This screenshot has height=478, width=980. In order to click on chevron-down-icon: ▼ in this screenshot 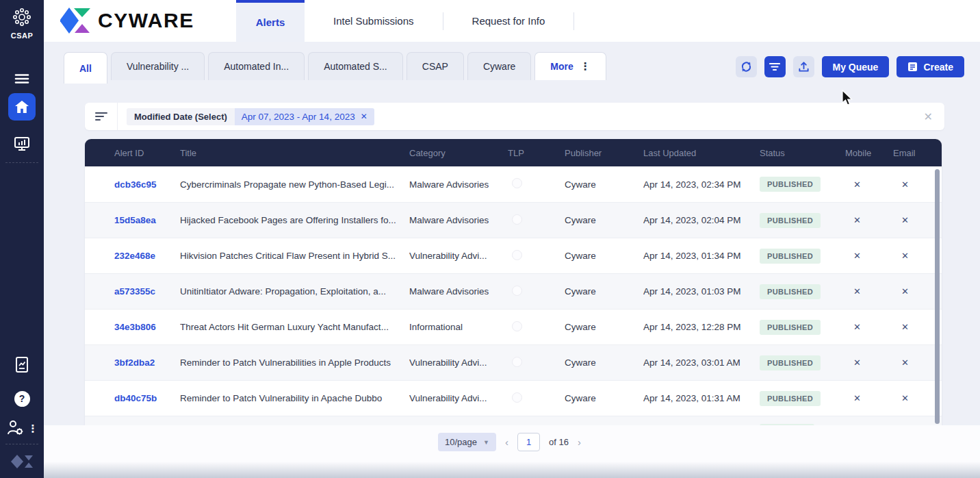, I will do `click(486, 442)`.